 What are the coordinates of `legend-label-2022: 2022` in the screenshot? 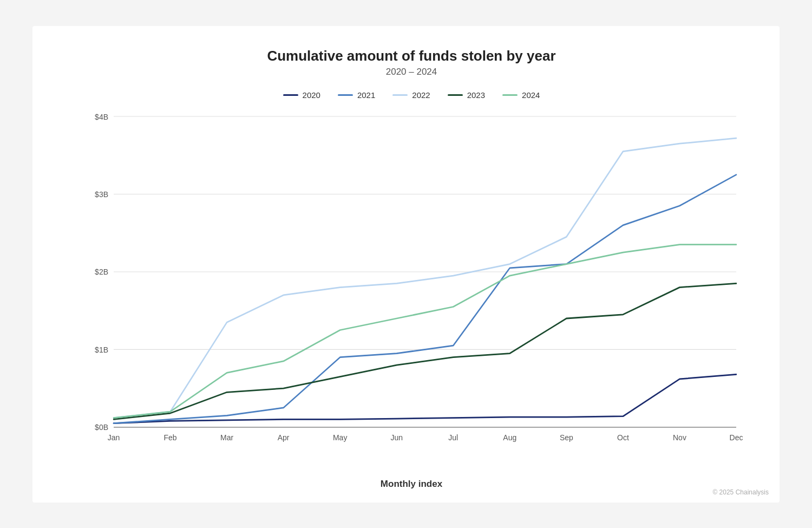 It's located at (421, 95).